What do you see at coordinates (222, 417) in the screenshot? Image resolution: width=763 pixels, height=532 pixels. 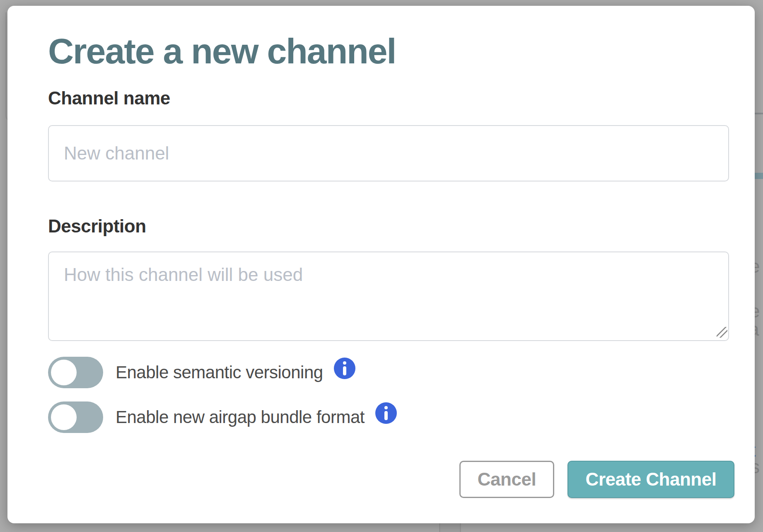 I see `airgap-bundle-row: Enable new airgap bundle format` at bounding box center [222, 417].